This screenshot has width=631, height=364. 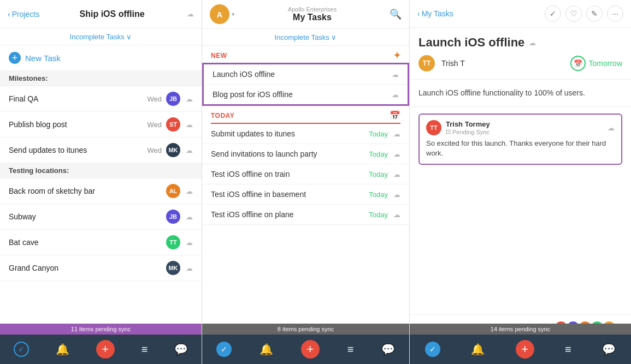 I want to click on table-row: Bat cave TT ☁, so click(x=101, y=242).